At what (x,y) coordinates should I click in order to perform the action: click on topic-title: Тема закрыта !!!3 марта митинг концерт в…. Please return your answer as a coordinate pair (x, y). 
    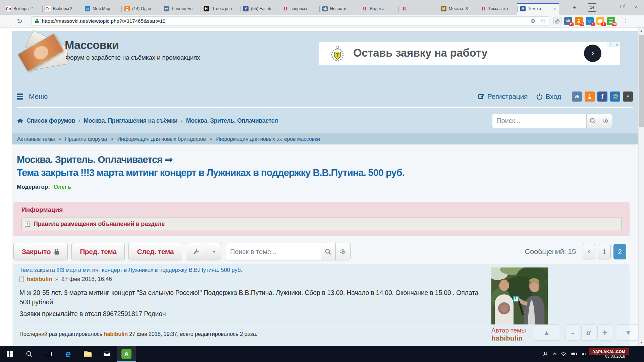
    Looking at the image, I should click on (323, 173).